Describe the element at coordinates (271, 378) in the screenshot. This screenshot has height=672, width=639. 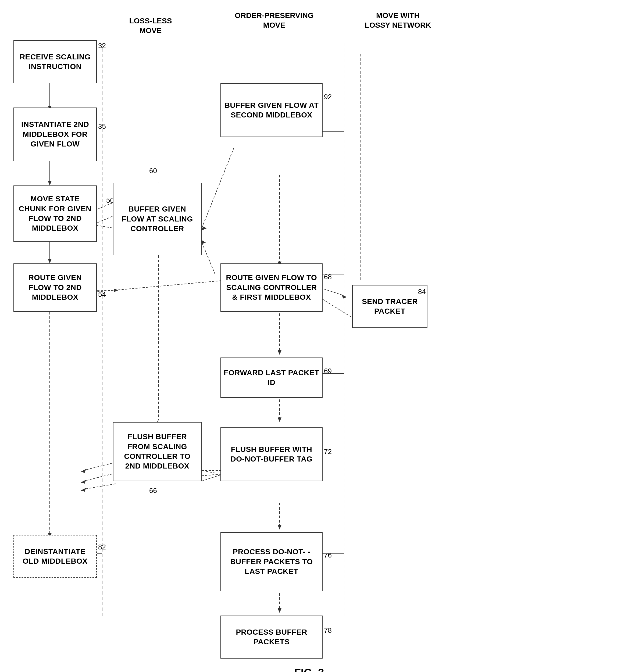
I see `forward-last-packet-box: FORWARD LAST PACKET ID` at that location.